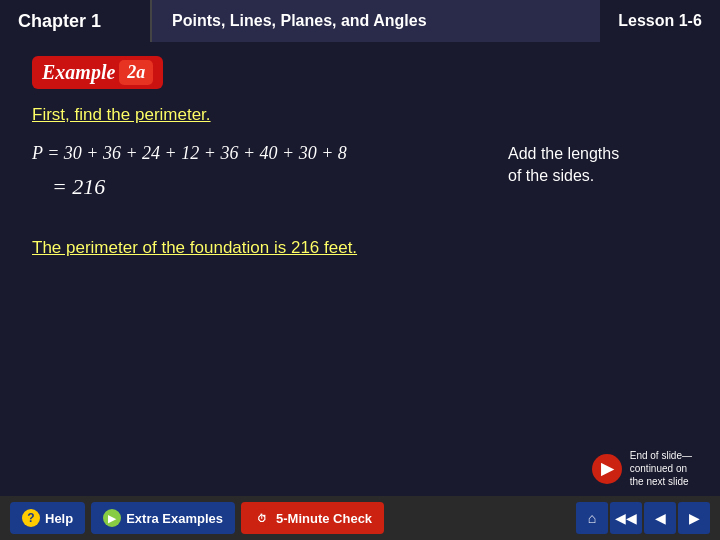 Image resolution: width=720 pixels, height=540 pixels. I want to click on example-number: 2a, so click(136, 72).